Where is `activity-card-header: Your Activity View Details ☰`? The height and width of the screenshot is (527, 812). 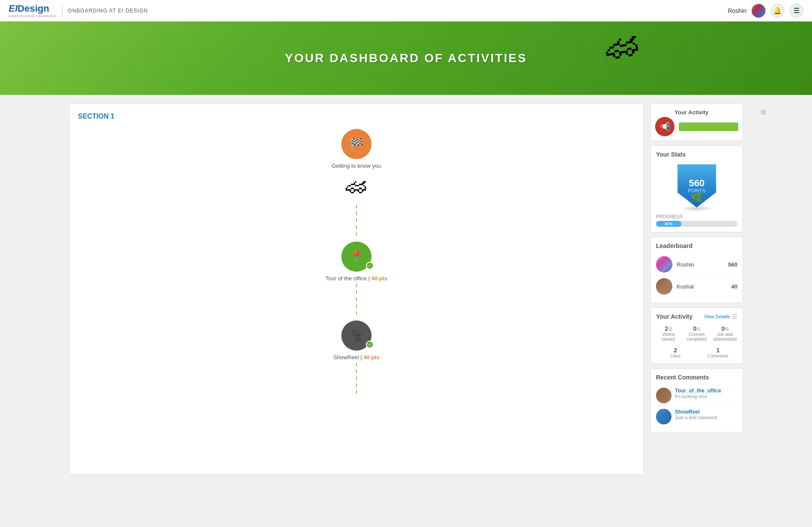 activity-card-header: Your Activity View Details ☰ is located at coordinates (696, 317).